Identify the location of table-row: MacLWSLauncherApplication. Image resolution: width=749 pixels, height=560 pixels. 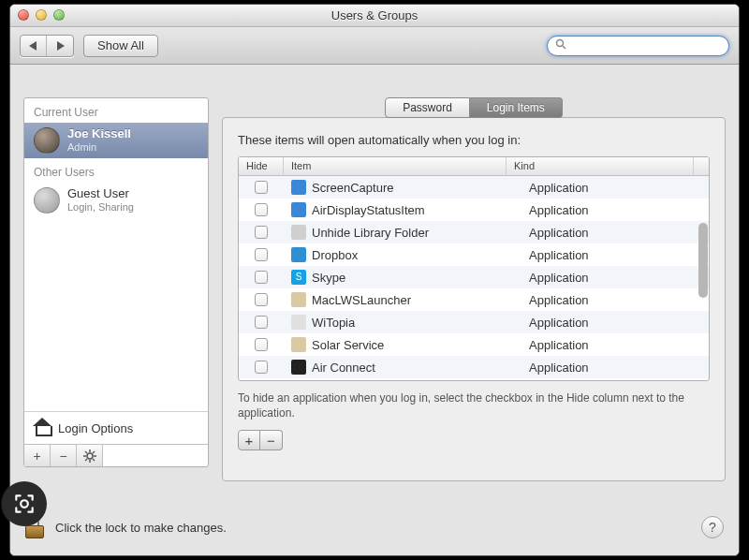
(474, 300).